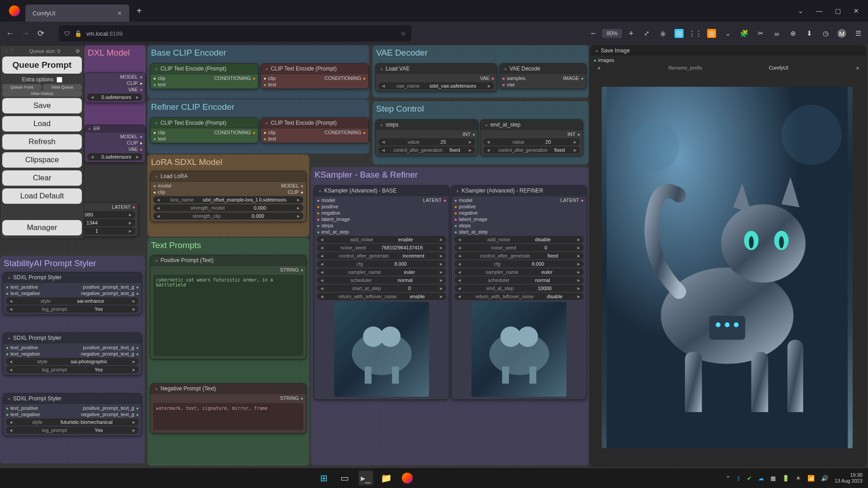 This screenshot has width=868, height=488. Describe the element at coordinates (750, 478) in the screenshot. I see `security-icon: ✔` at that location.